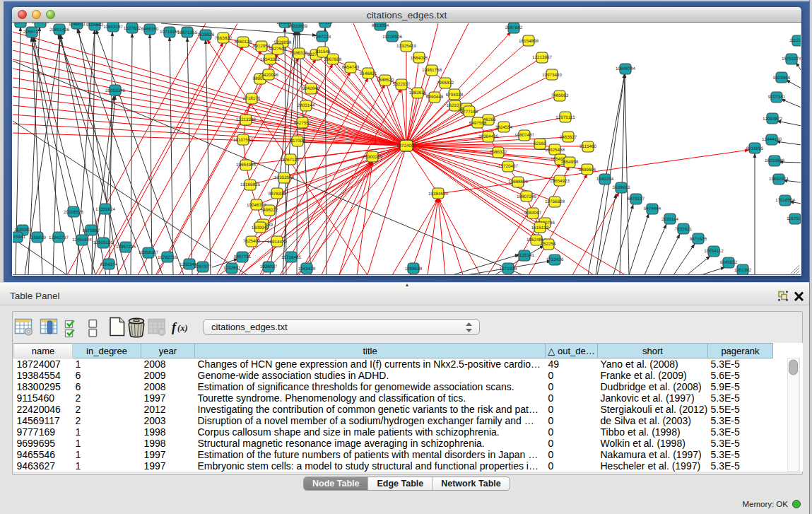 The height and width of the screenshot is (514, 812). What do you see at coordinates (284, 178) in the screenshot?
I see `svg-text: 12353594` at bounding box center [284, 178].